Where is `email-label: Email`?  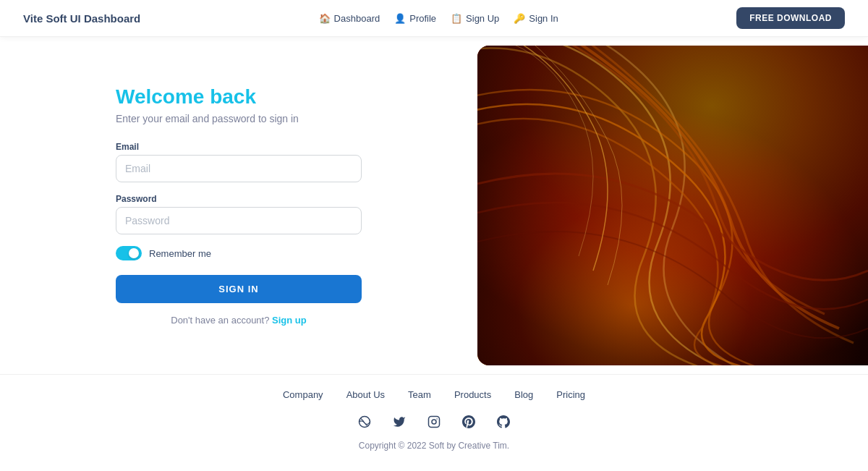 email-label: Email is located at coordinates (239, 147).